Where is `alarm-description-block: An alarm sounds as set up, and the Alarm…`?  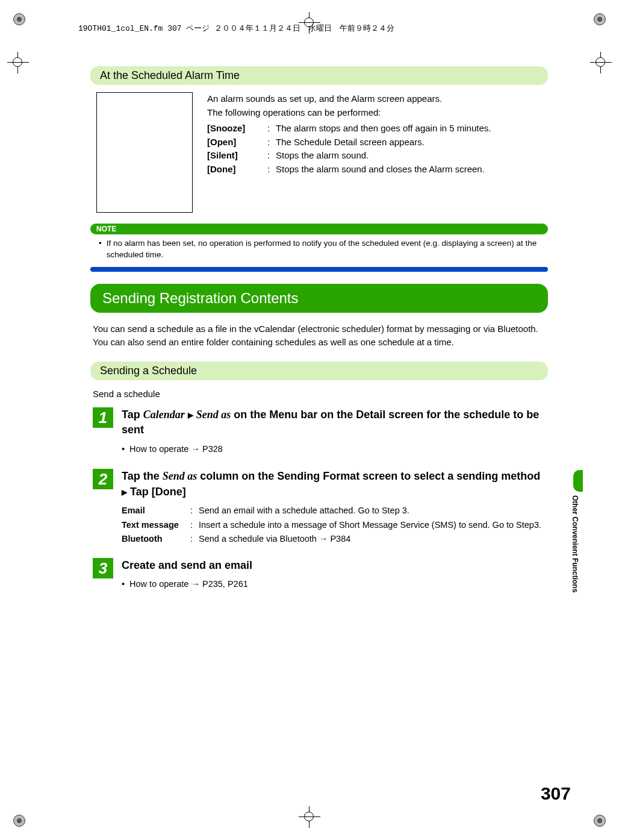 alarm-description-block: An alarm sounds as set up, and the Alarm… is located at coordinates (319, 152).